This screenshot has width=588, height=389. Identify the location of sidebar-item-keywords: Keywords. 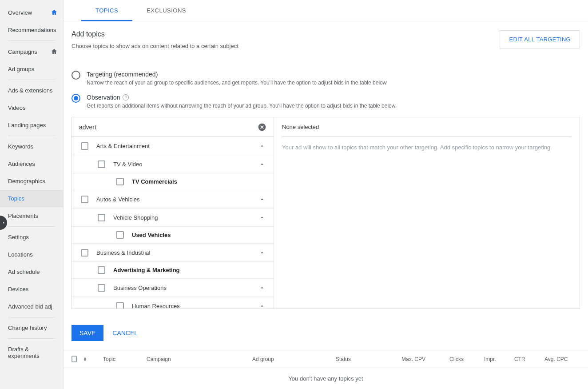
(32, 147).